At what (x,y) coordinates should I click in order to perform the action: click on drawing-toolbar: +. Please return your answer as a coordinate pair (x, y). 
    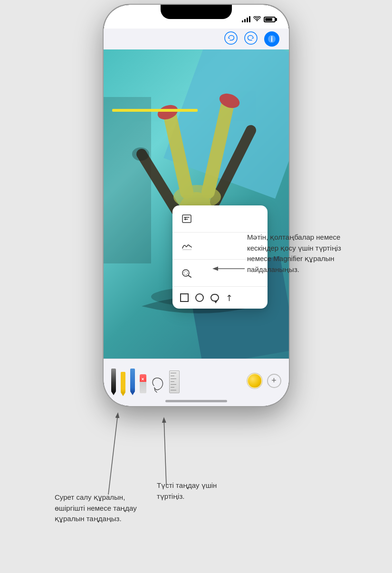
    Looking at the image, I should click on (196, 382).